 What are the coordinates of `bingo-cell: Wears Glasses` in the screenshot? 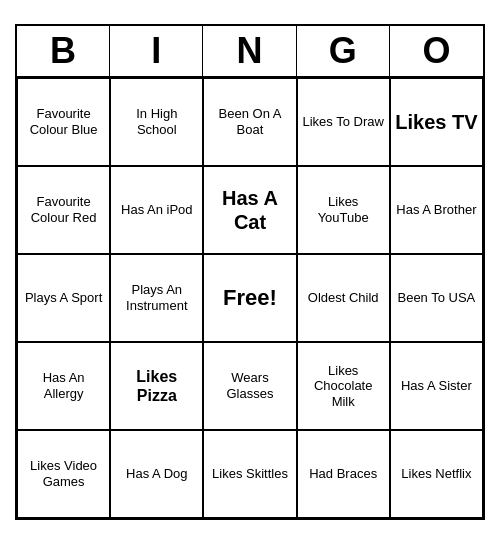 It's located at (250, 386).